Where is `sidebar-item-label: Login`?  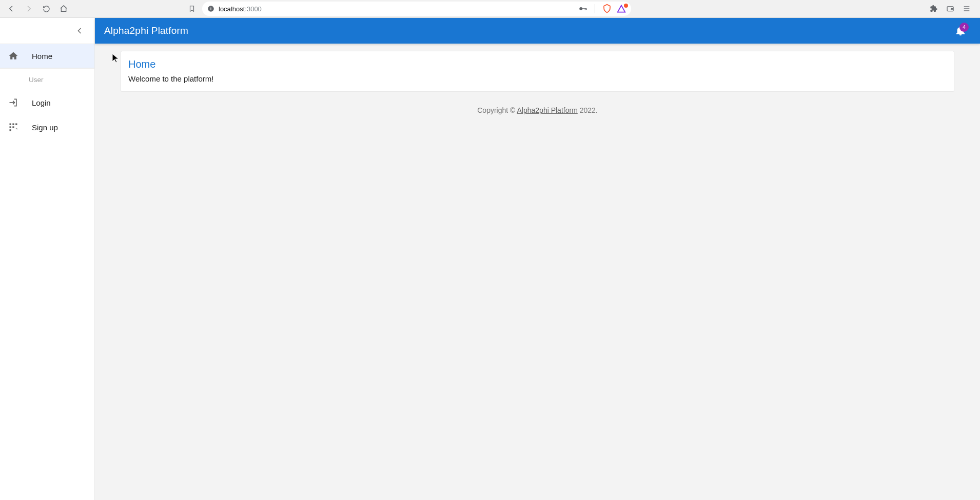
sidebar-item-label: Login is located at coordinates (41, 103).